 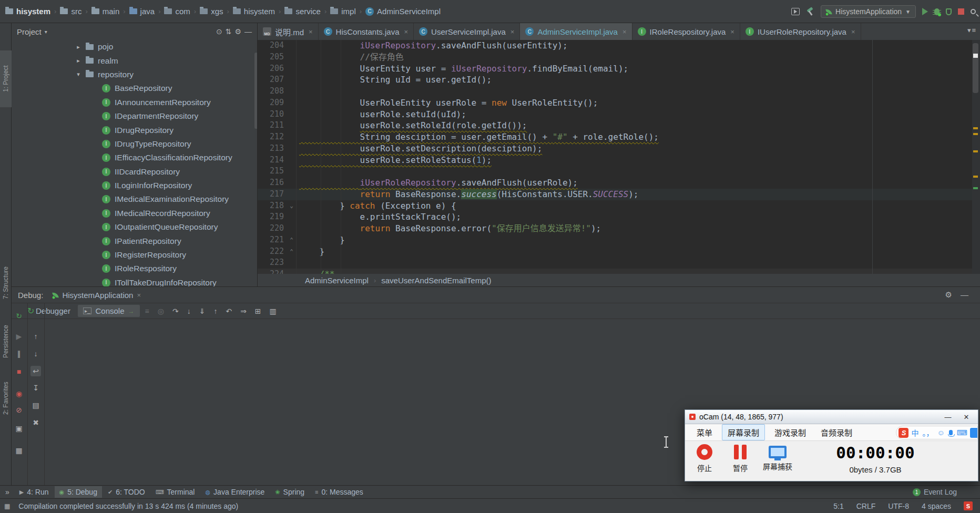 I want to click on status-message: Compilation completed successfully in 13…, so click(x=128, y=506).